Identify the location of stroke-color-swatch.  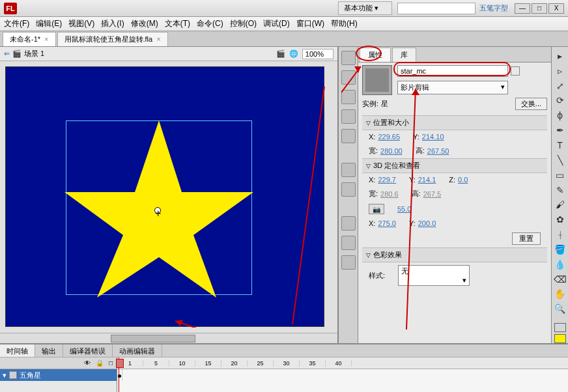
(560, 328).